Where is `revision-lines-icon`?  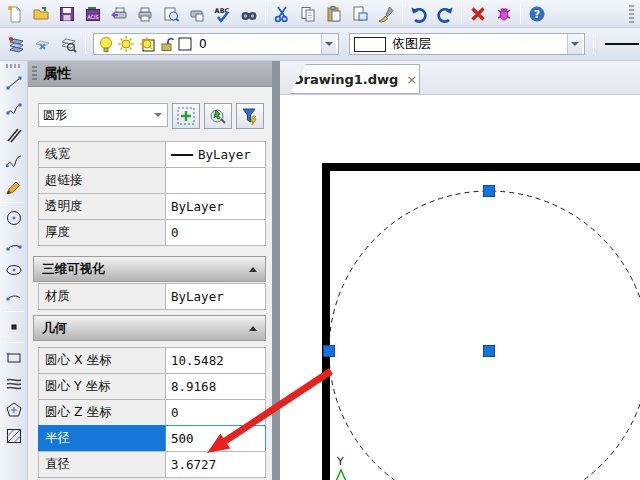
revision-lines-icon is located at coordinates (14, 384).